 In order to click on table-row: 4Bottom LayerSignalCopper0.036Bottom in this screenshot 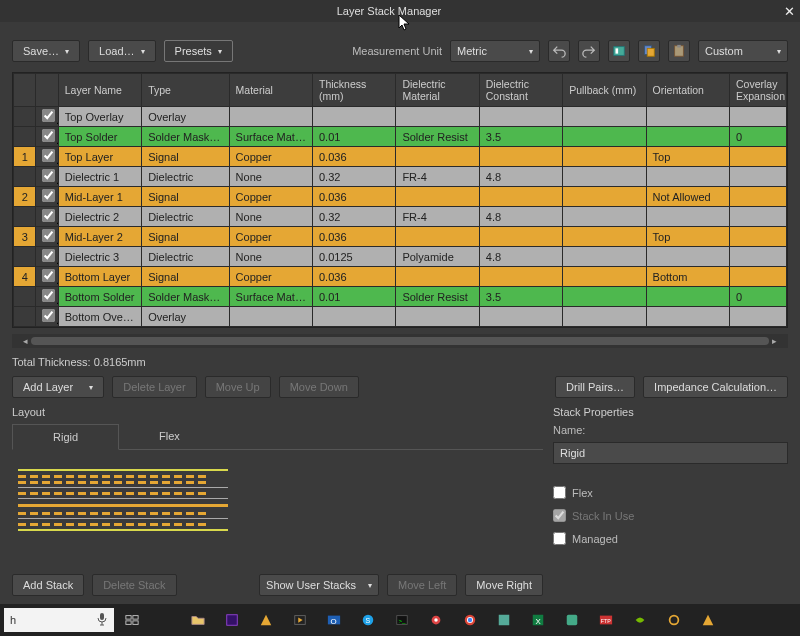, I will do `click(400, 277)`.